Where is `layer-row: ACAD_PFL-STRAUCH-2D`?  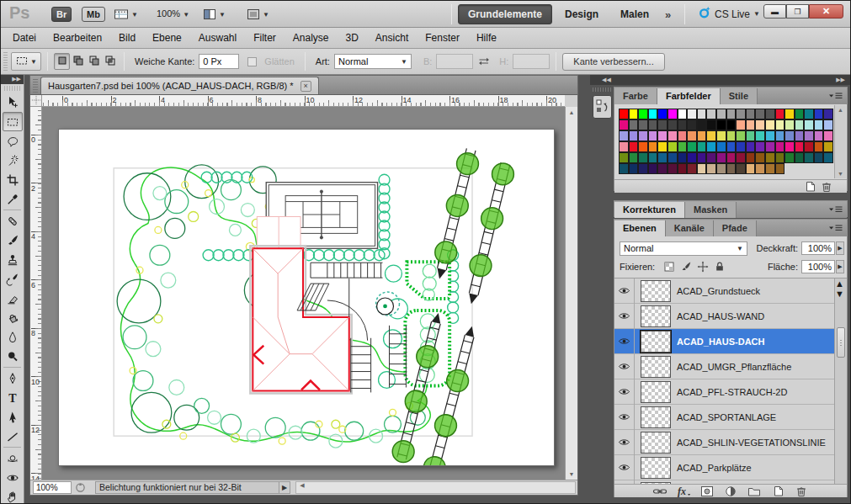
layer-row: ACAD_PFL-STRAUCH-2D is located at coordinates (724, 392).